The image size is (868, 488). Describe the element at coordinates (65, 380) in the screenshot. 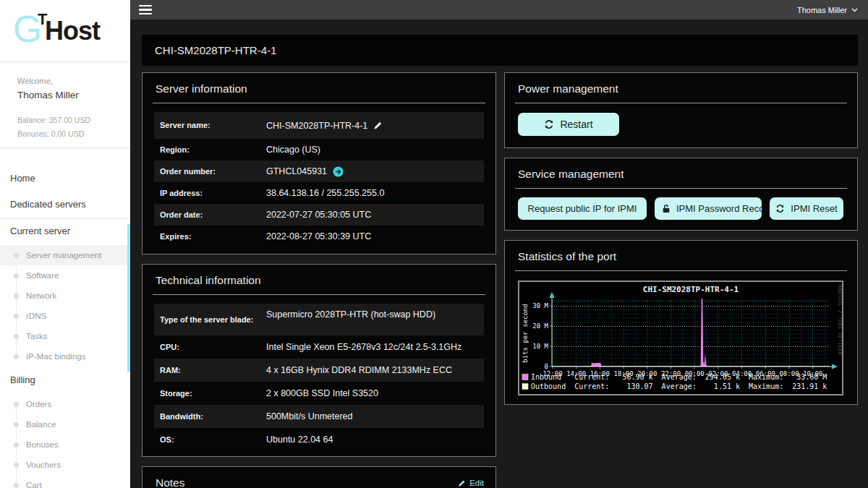

I see `sidebar-item-billing: Billing` at that location.